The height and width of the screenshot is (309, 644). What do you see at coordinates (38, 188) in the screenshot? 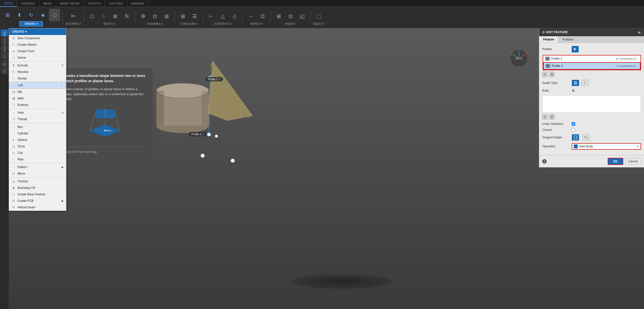
I see `menu-item-boundary-fill: ◉ Boundary Fill` at bounding box center [38, 188].